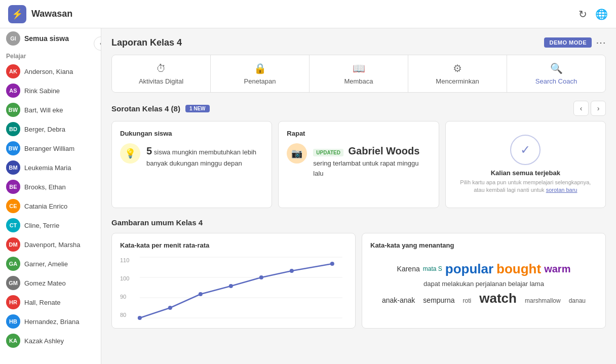 The height and width of the screenshot is (364, 616). Describe the element at coordinates (51, 206) in the screenshot. I see `sidebar-item-ce: CE Catania Enrico` at that location.